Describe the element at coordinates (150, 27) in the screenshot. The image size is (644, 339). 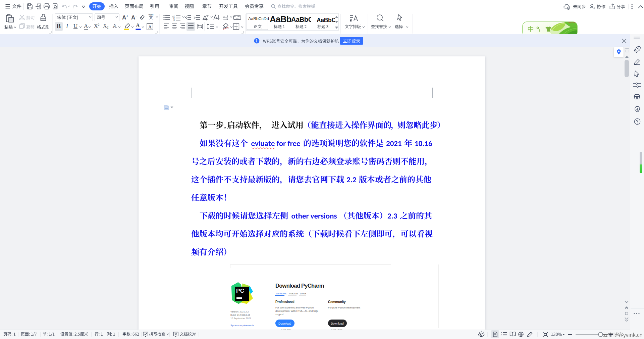
I see `svg-text: A` at that location.